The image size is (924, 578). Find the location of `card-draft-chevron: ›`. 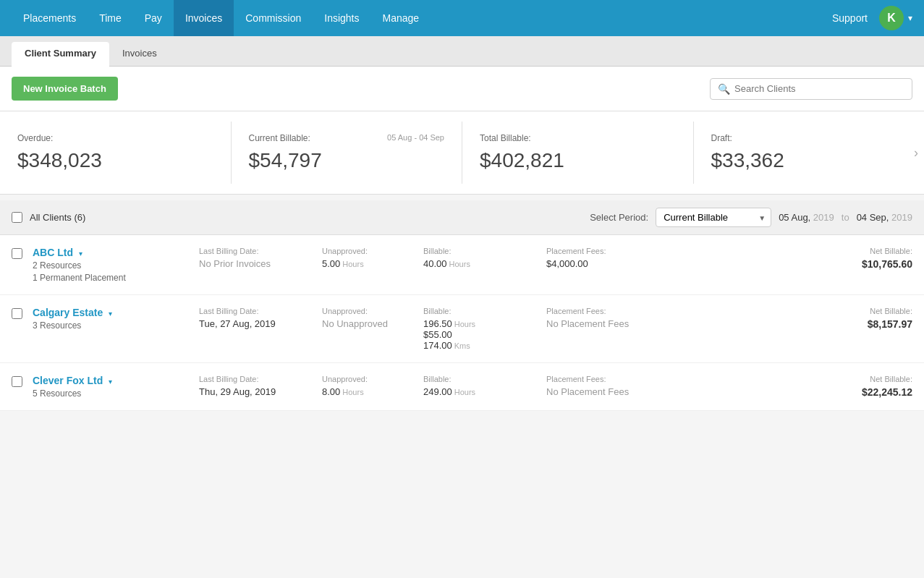

card-draft-chevron: › is located at coordinates (916, 153).